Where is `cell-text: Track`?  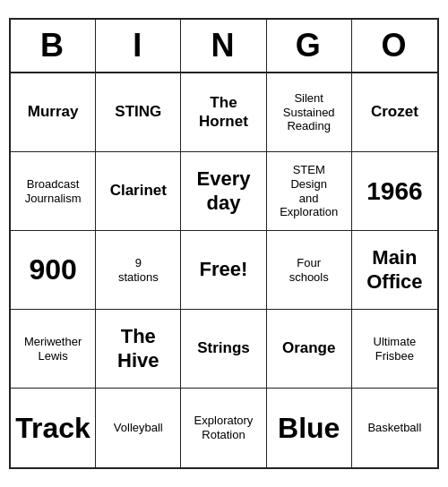
cell-text: Track is located at coordinates (53, 428).